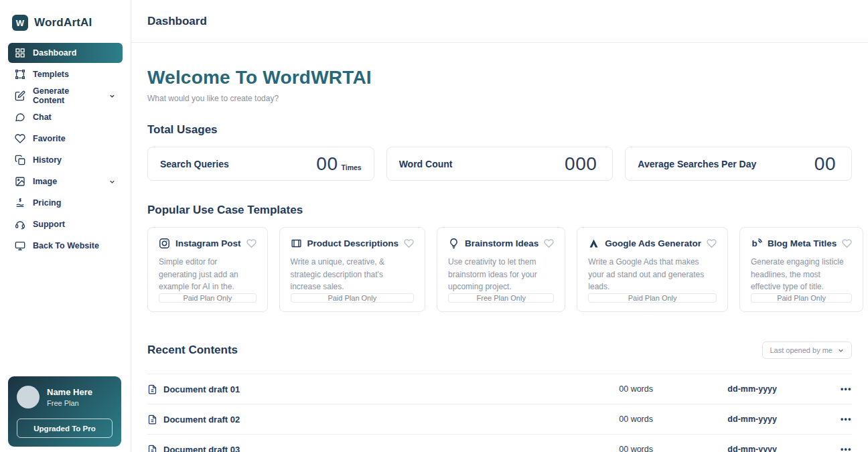  Describe the element at coordinates (500, 163) in the screenshot. I see `usage-card-word-count: Word Count 000` at that location.